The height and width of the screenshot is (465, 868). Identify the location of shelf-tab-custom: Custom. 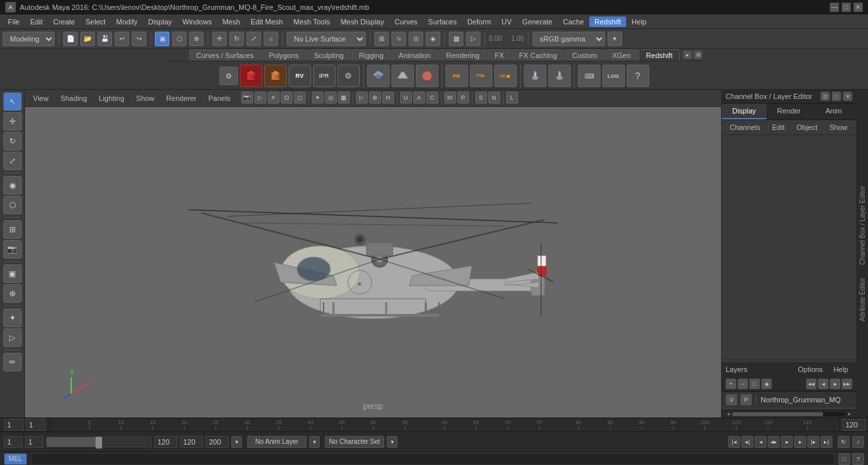
(585, 55).